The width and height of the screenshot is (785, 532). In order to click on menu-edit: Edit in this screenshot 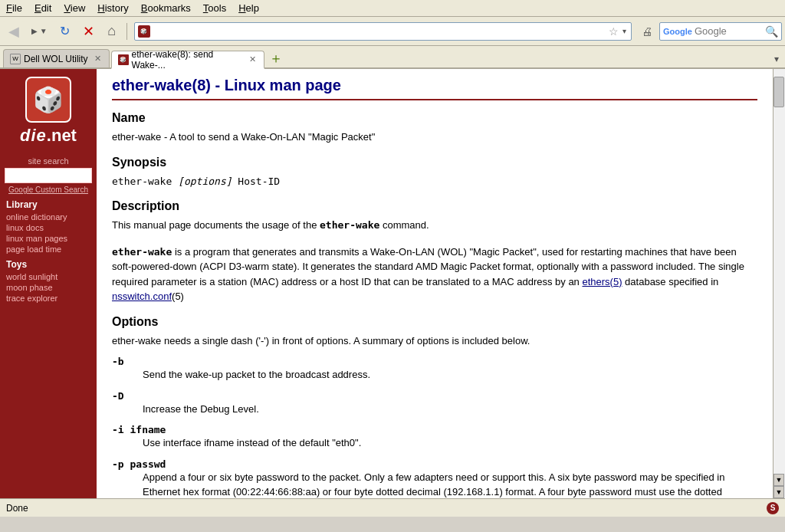, I will do `click(43, 8)`.